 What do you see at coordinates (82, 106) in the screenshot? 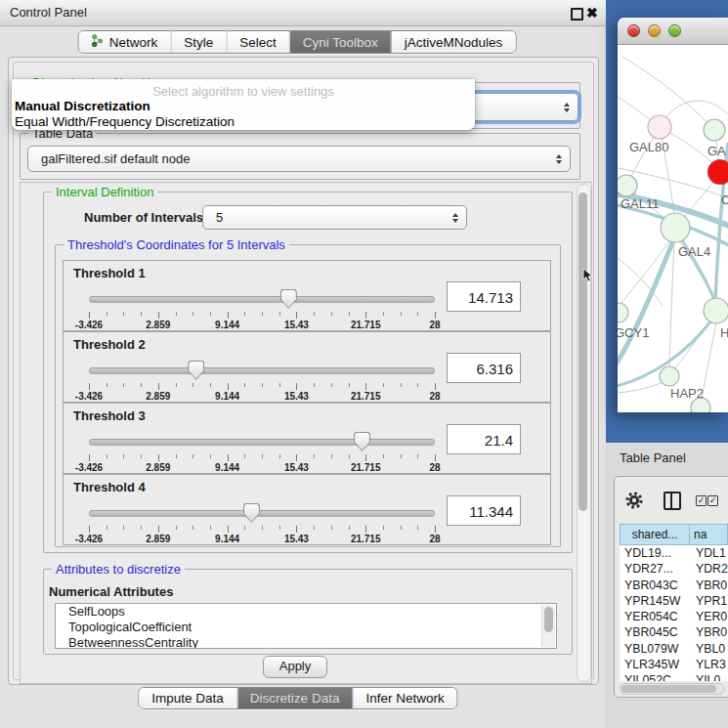
I see `popup-option-manual-discretization: Manual Discretization` at bounding box center [82, 106].